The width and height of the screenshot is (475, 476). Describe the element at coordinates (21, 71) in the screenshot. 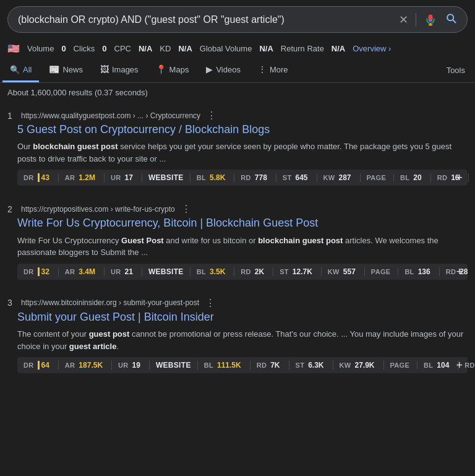

I see `tab-all: 🔍 All` at that location.